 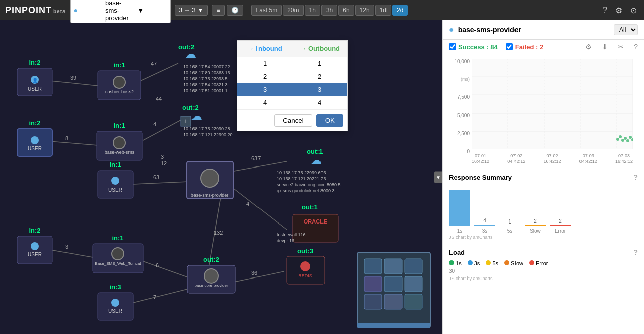 What do you see at coordinates (400, 10) in the screenshot?
I see `time-2d: 2d` at bounding box center [400, 10].